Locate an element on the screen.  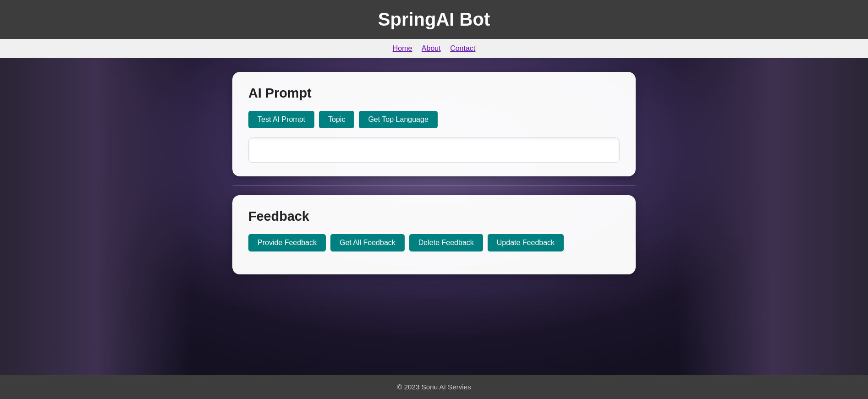
topic-button: Topic is located at coordinates (336, 120).